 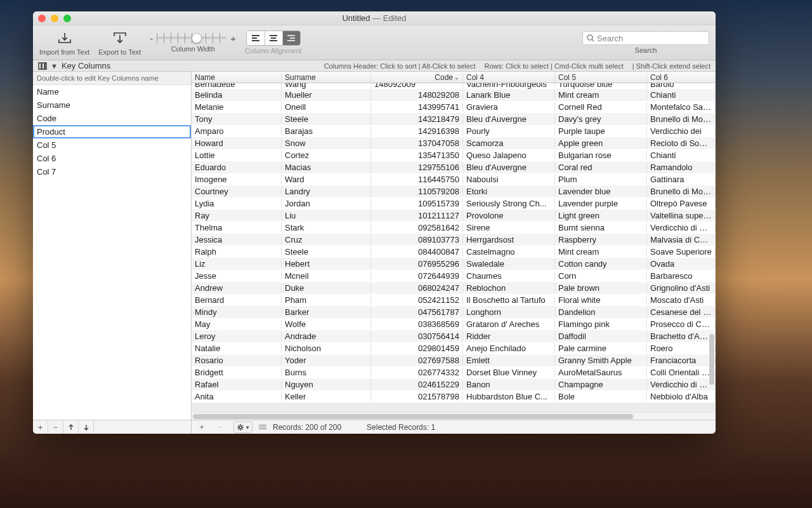 What do you see at coordinates (601, 203) in the screenshot?
I see `cell: Lavender purple` at bounding box center [601, 203].